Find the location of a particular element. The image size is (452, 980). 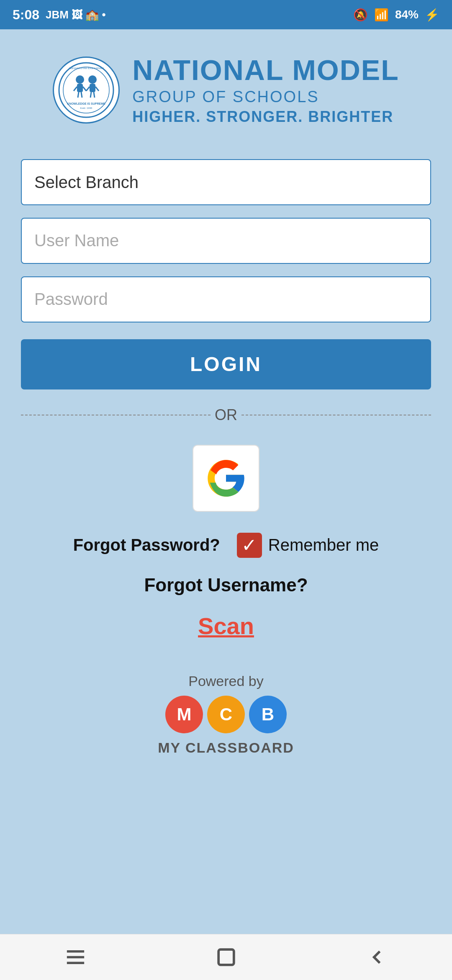

mcb-b-logo: B is located at coordinates (268, 714).